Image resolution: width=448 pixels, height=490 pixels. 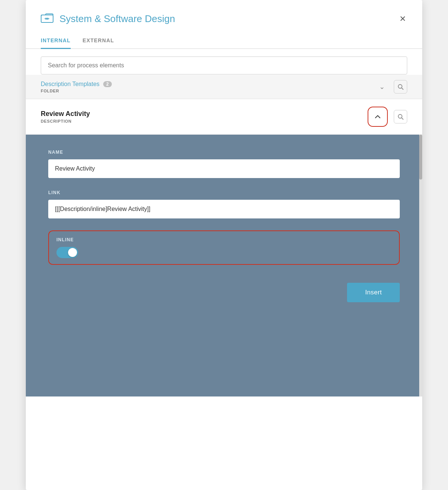 I want to click on link-input, so click(x=224, y=209).